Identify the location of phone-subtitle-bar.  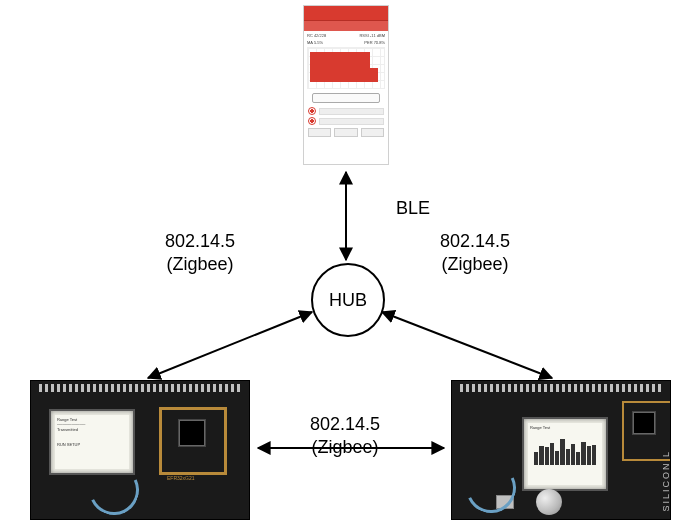
(346, 26).